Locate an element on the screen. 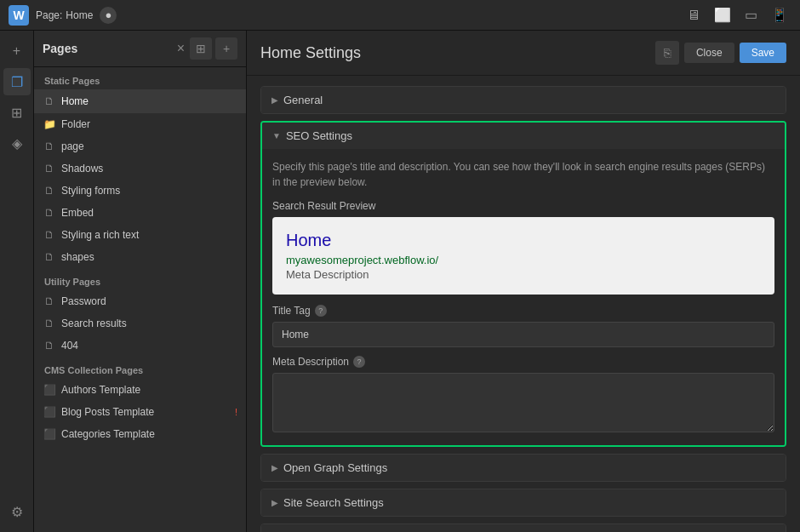 This screenshot has width=800, height=532. cms-page-icon: ⬛ is located at coordinates (49, 390).